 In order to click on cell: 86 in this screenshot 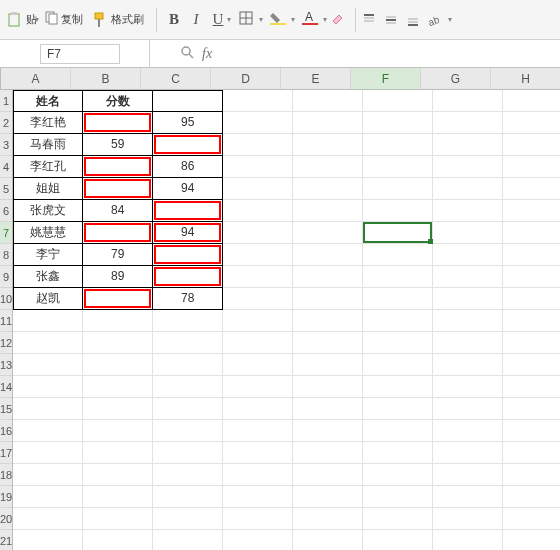, I will do `click(188, 167)`.